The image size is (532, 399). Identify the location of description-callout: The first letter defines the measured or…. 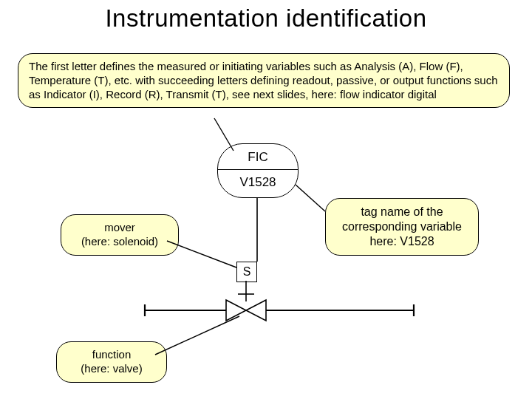
(264, 81).